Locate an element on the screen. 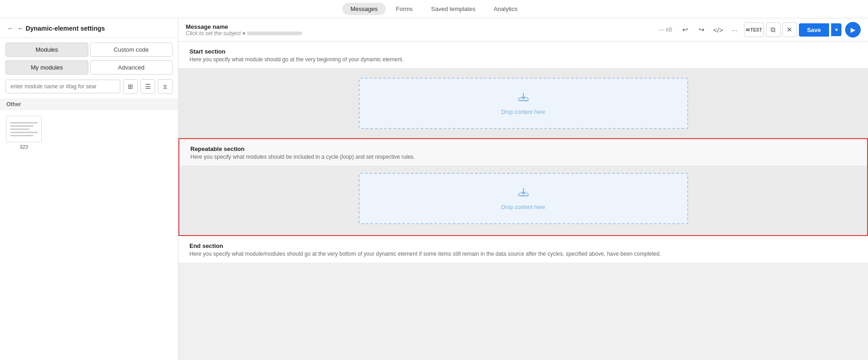  list-view-button: ☰ is located at coordinates (148, 86).